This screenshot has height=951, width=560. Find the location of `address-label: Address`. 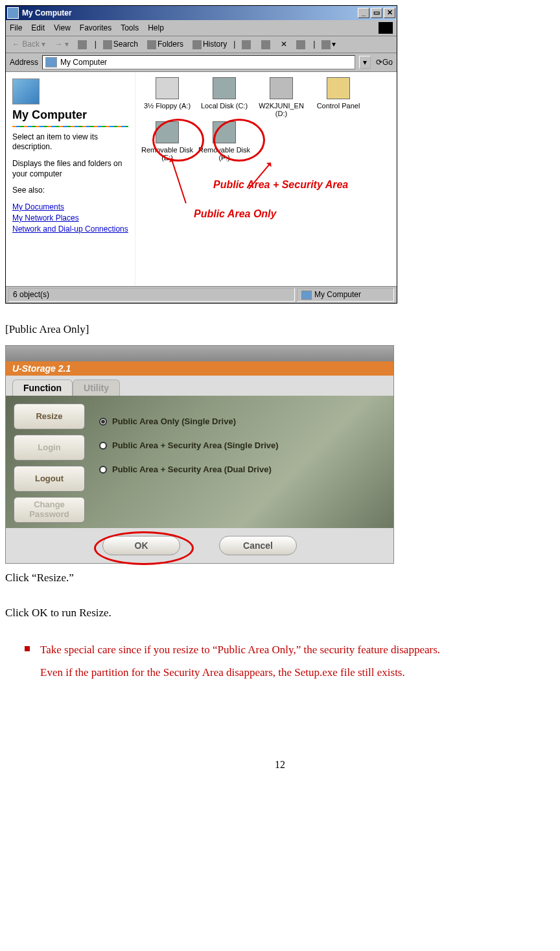

address-label: Address is located at coordinates (24, 62).